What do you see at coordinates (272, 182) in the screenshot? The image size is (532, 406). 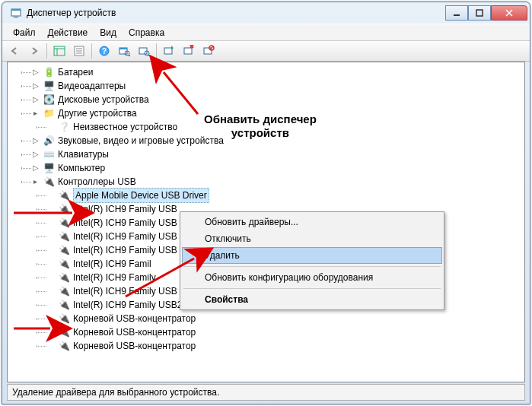 I see `tree-node: ▸🔌Контроллеры USB` at bounding box center [272, 182].